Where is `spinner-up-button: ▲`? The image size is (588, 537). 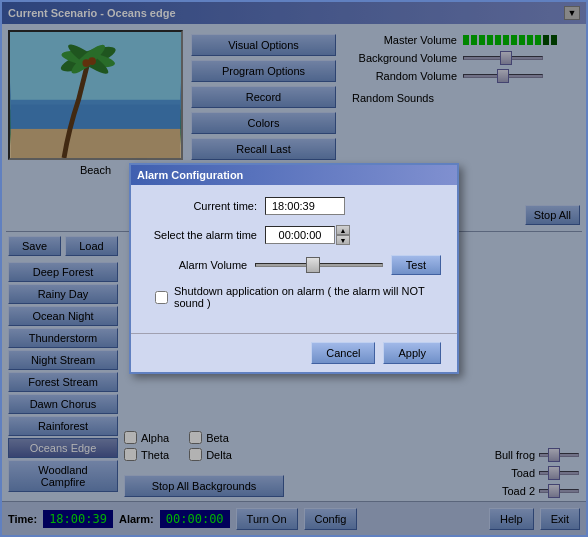 spinner-up-button: ▲ is located at coordinates (343, 230).